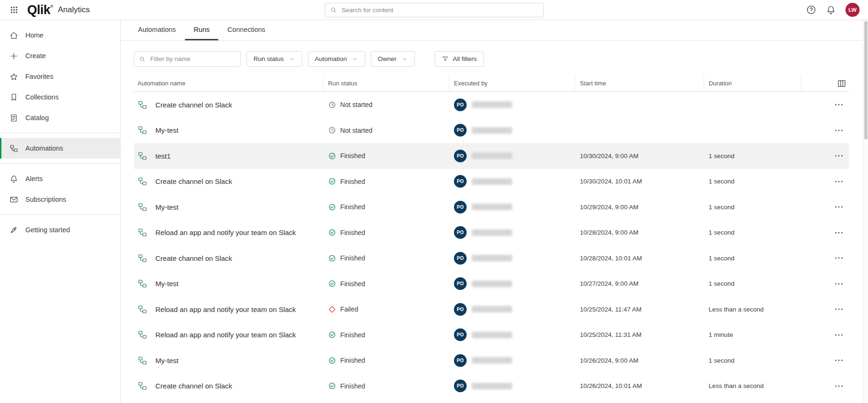 The height and width of the screenshot is (403, 868). Describe the element at coordinates (386, 84) in the screenshot. I see `column-header-run-status: Run status` at that location.